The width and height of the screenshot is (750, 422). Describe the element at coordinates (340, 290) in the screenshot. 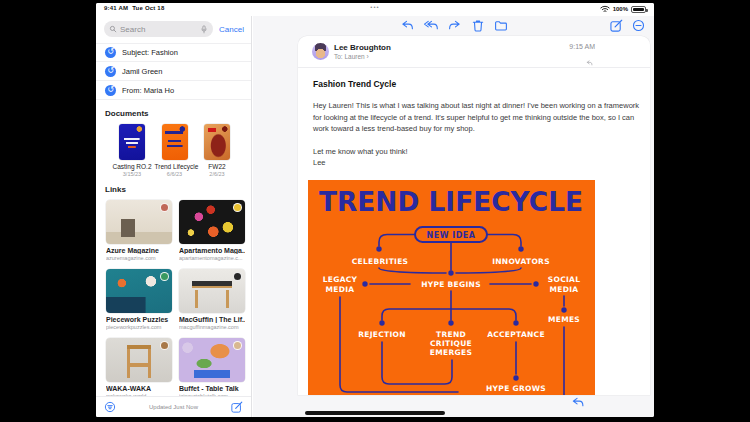

I see `node-legacy-media: MEDIA` at that location.